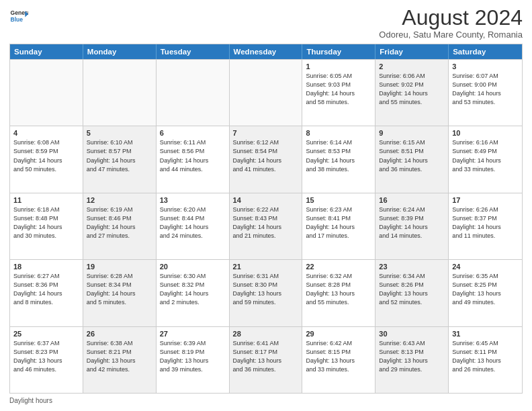  Describe the element at coordinates (485, 226) in the screenshot. I see `calendar-cell: 17Sunrise: 6:26 AMSunset: 8:37 PMDayligh…` at that location.